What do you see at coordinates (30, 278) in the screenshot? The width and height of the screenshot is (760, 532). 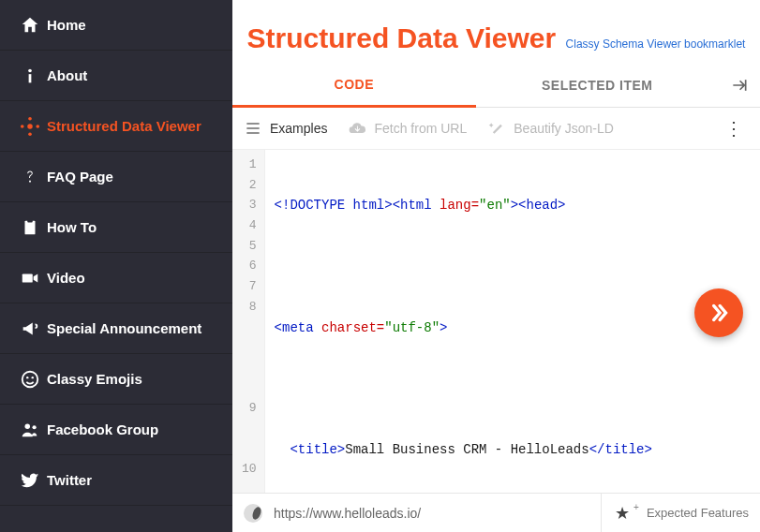 I see `video-icon` at bounding box center [30, 278].